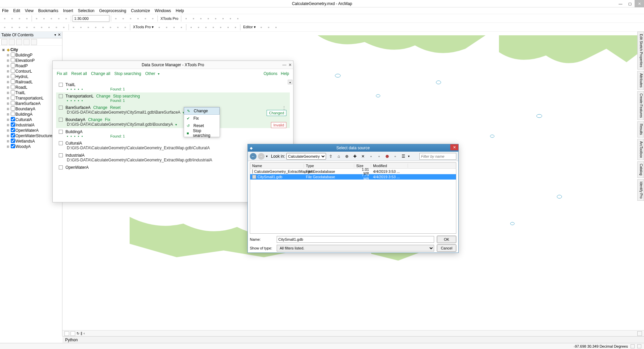  Describe the element at coordinates (19, 27) in the screenshot. I see `pan-icon: ▫` at that location.